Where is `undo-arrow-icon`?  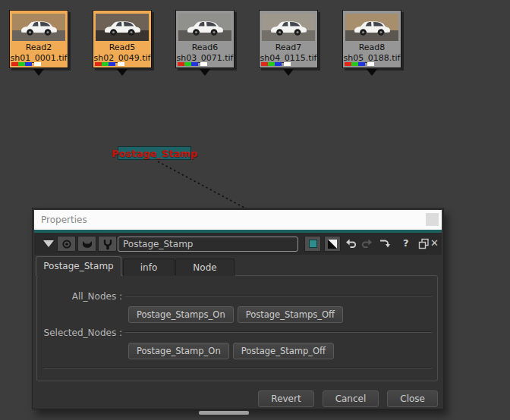 undo-arrow-icon is located at coordinates (351, 243).